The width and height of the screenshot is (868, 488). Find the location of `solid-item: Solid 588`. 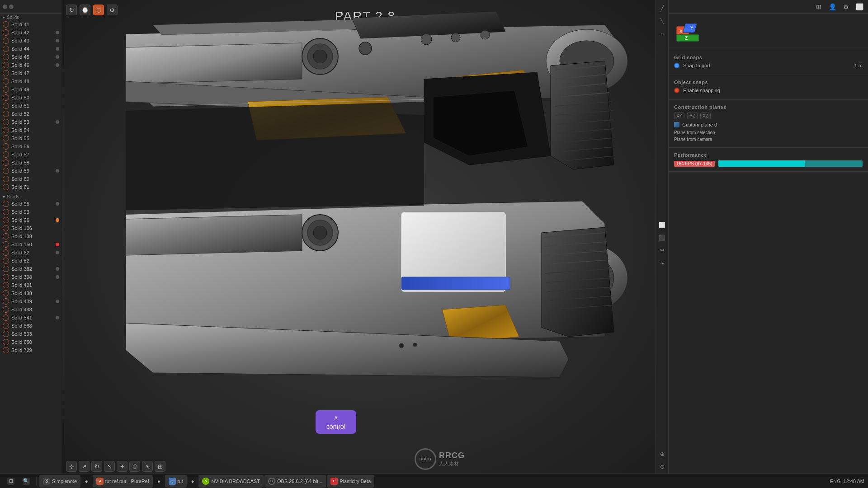

solid-item: Solid 588 is located at coordinates (31, 326).